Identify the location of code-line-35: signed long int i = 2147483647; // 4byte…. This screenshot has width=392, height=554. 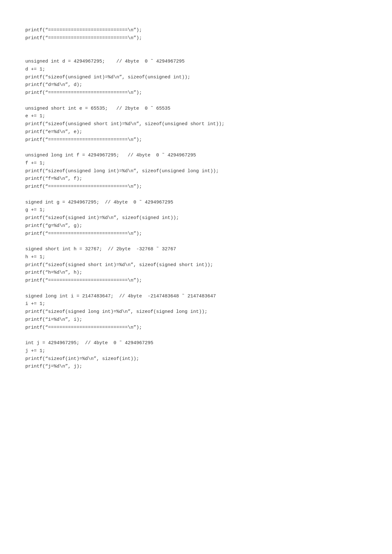
(196, 296).